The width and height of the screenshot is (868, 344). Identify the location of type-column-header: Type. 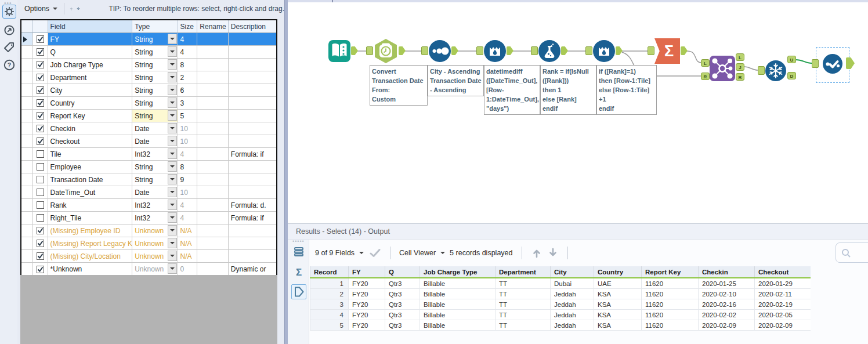
(155, 27).